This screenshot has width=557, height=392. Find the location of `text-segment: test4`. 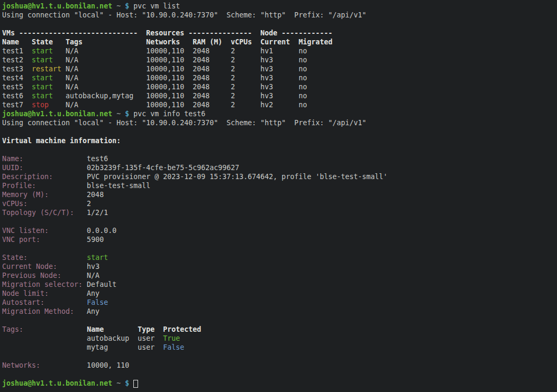

text-segment: test4 is located at coordinates (17, 78).